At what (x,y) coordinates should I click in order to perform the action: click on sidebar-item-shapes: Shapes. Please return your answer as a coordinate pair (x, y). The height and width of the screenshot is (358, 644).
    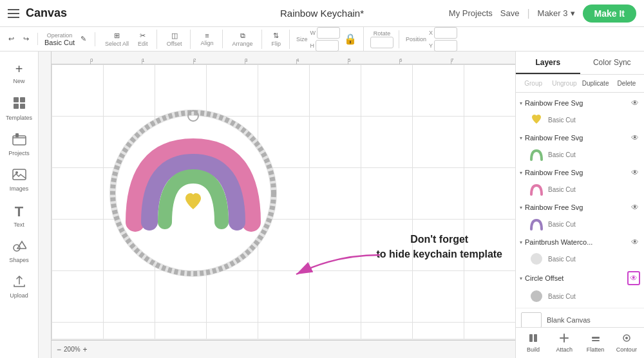
    Looking at the image, I should click on (19, 251).